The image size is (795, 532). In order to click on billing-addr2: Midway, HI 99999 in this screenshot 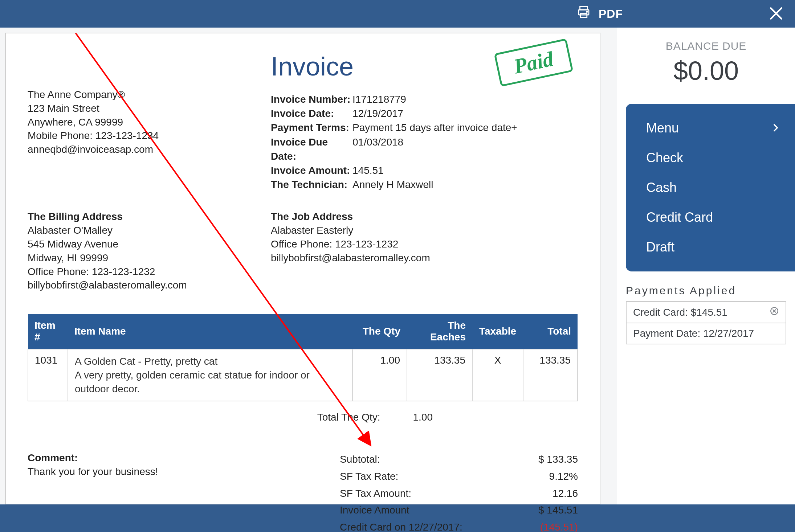, I will do `click(142, 258)`.